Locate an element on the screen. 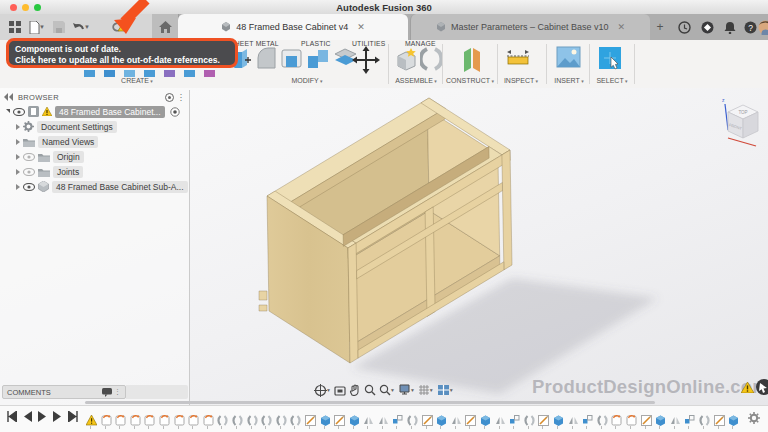  step-forward-icon is located at coordinates (58, 416).